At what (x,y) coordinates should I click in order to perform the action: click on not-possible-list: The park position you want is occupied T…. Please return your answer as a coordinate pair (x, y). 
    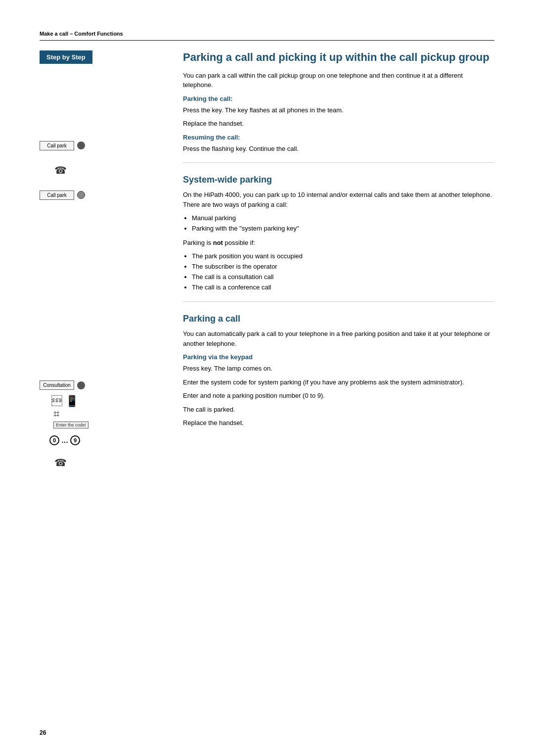
    Looking at the image, I should click on (343, 272).